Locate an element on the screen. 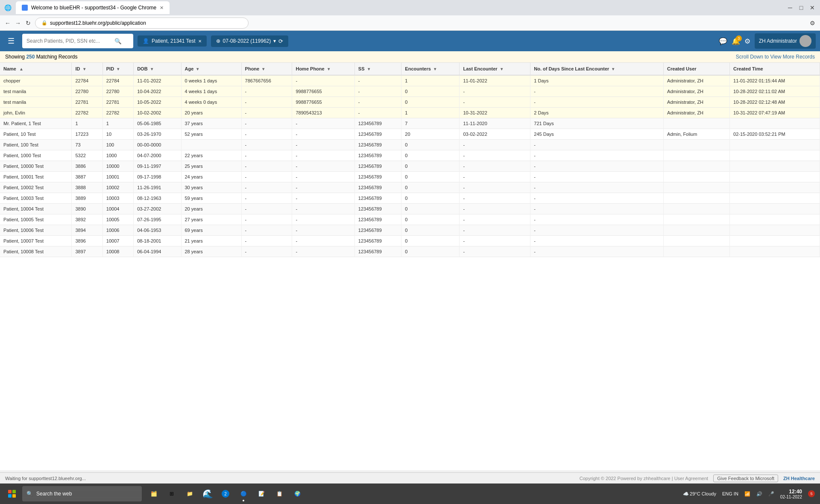 The width and height of the screenshot is (820, 504). table-cell: Mr. Patient, 1 Test is located at coordinates (36, 124).